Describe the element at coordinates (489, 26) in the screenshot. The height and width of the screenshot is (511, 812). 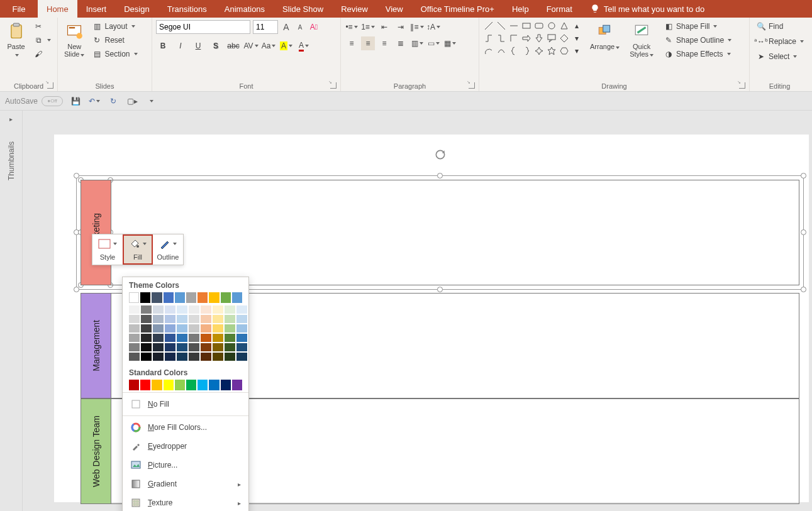
I see `shape-line` at that location.